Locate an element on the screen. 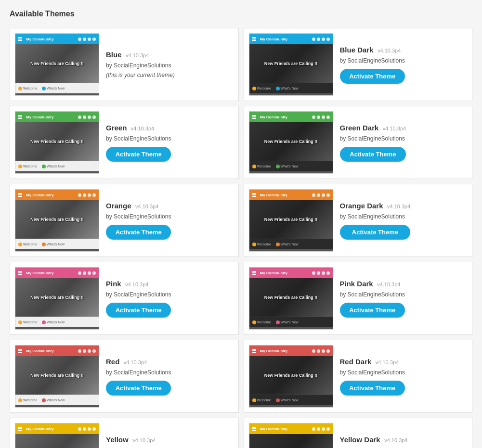 The image size is (482, 448). theme-item-red: My Community New Friends are Calling !! … is located at coordinates (124, 376).